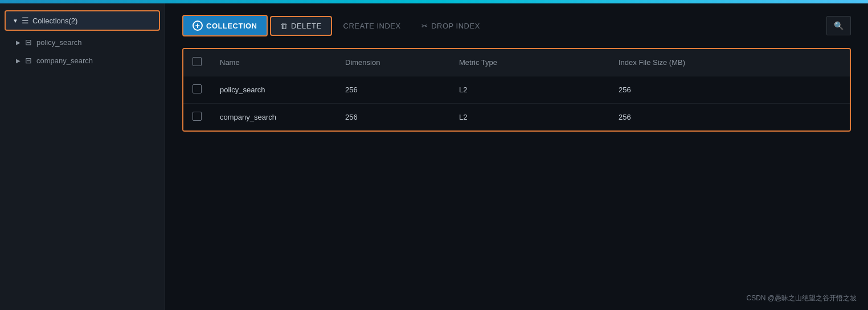 Image resolution: width=868 pixels, height=310 pixels. What do you see at coordinates (530, 117) in the screenshot?
I see `row2-metric-type: L2` at bounding box center [530, 117].